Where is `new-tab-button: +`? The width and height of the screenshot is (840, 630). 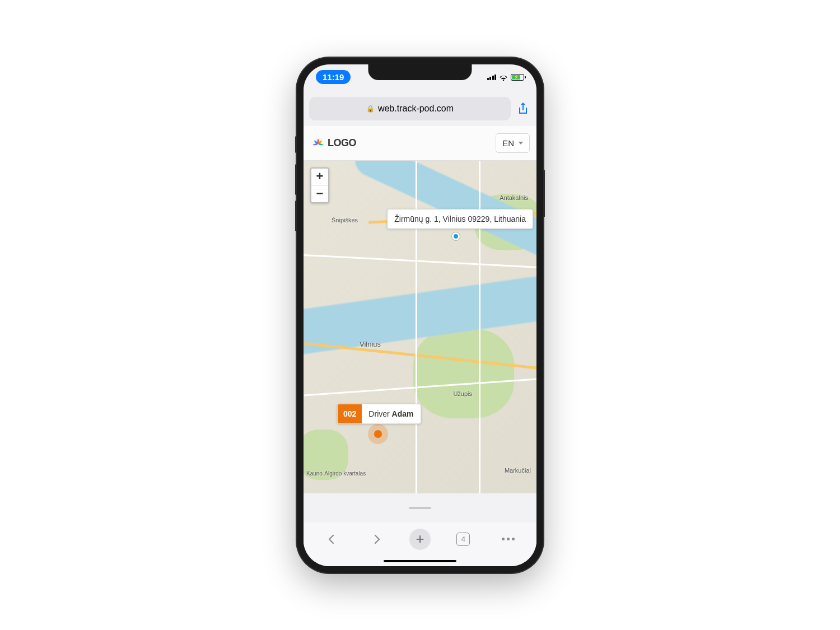 new-tab-button: + is located at coordinates (420, 539).